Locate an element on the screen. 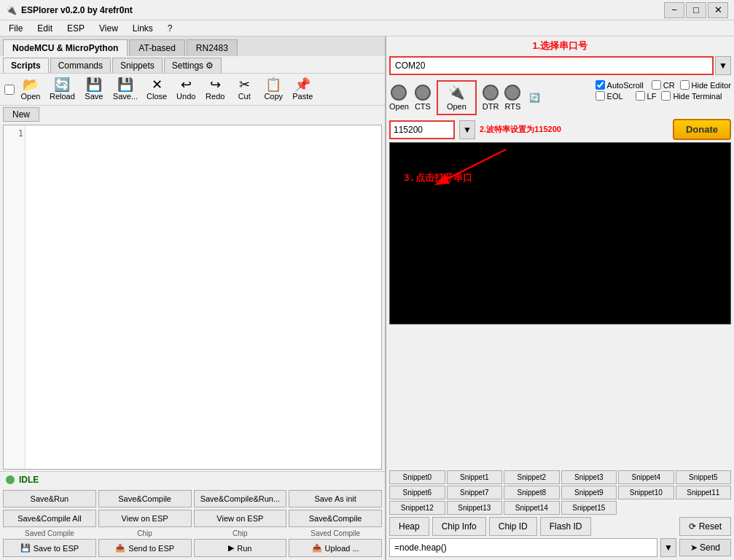 Image resolution: width=734 pixels, height=560 pixels. snippet-6: Snippet6 is located at coordinates (417, 493).